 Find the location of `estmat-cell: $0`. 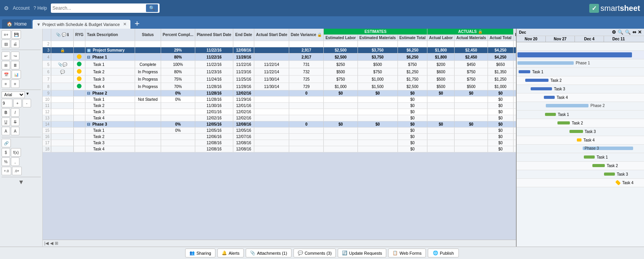

estmat-cell: $0 is located at coordinates (377, 124).